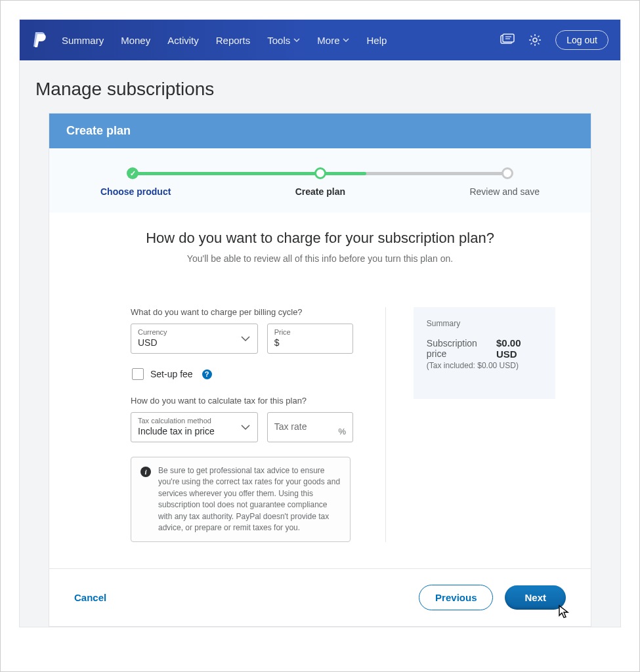  What do you see at coordinates (320, 180) in the screenshot?
I see `stepper: Choose product Create plan Review and sa…` at bounding box center [320, 180].